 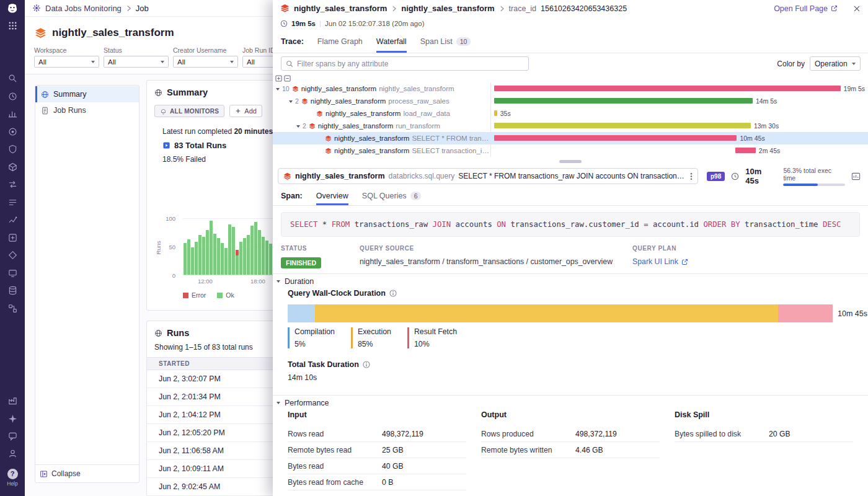 What do you see at coordinates (12, 273) in the screenshot?
I see `rum-icon` at bounding box center [12, 273].